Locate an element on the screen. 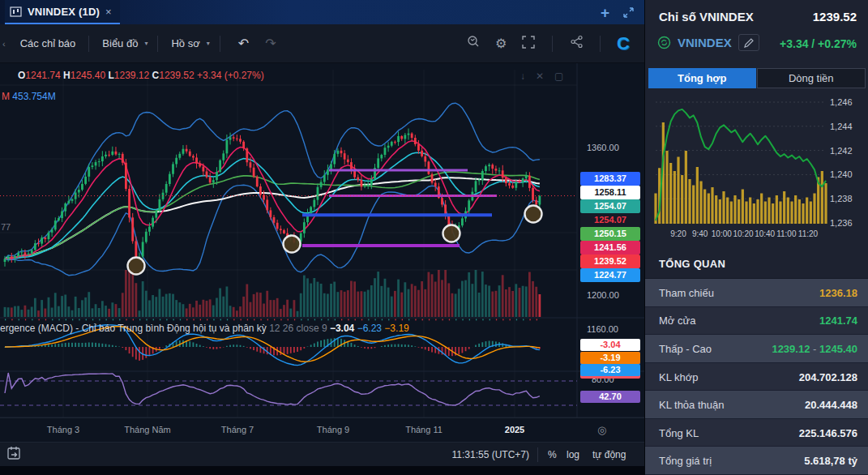 The height and width of the screenshot is (475, 868). gear-icon: ⚙ is located at coordinates (501, 44).